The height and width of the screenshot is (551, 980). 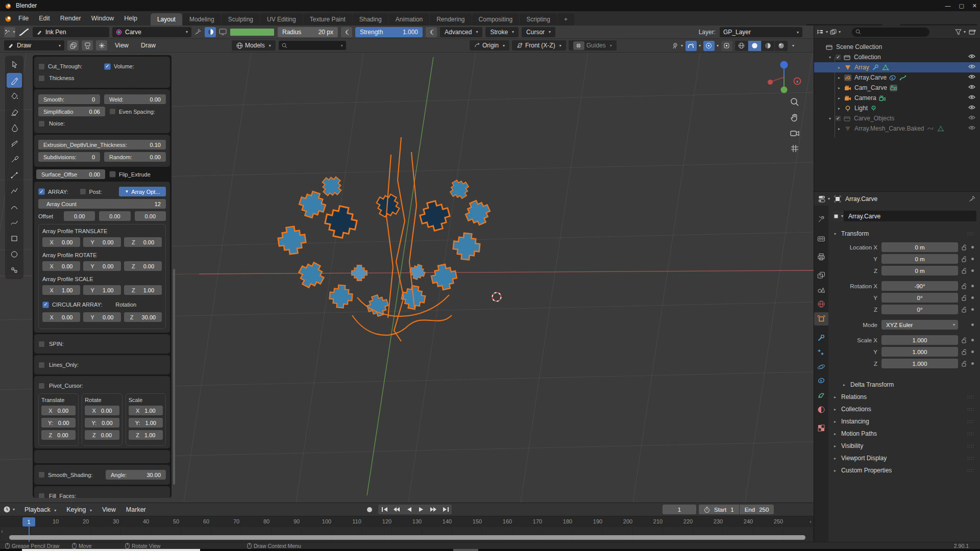 What do you see at coordinates (174, 377) in the screenshot?
I see `panel-scrollbar` at bounding box center [174, 377].